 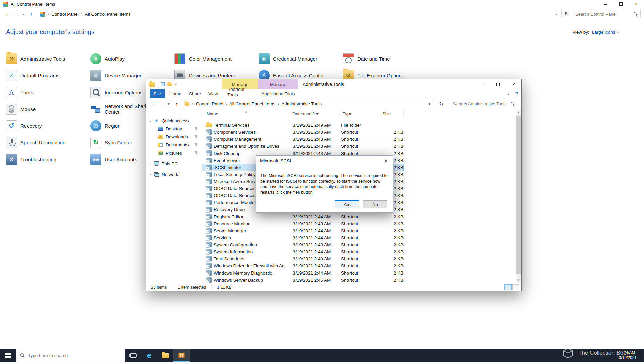 I want to click on status-selected-count: 1 item selected, so click(x=192, y=287).